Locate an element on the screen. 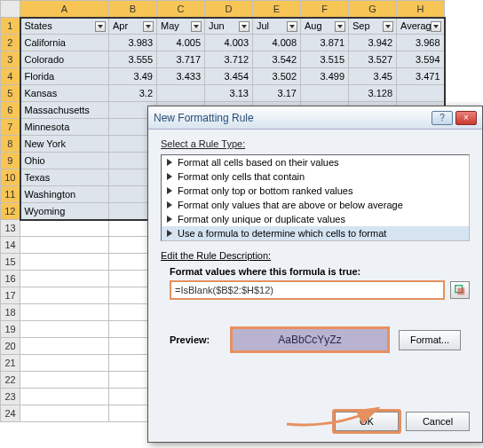 Image resolution: width=483 pixels, height=448 pixels. col-header: H is located at coordinates (421, 9).